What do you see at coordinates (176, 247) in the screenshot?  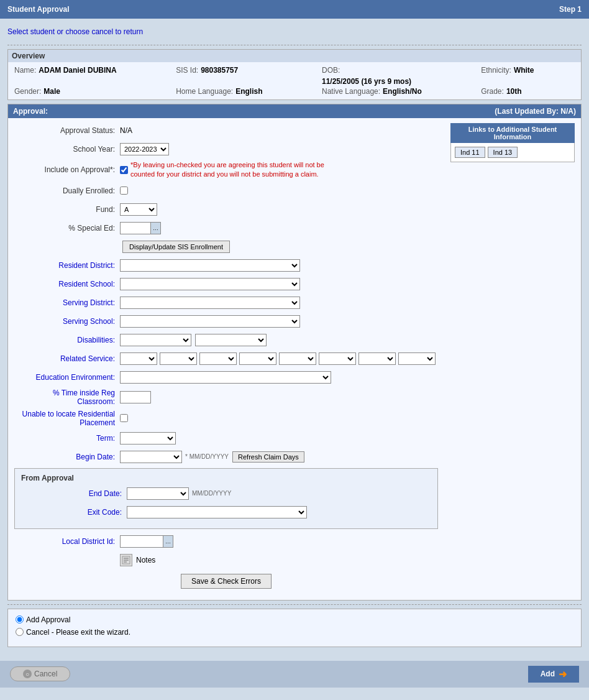 I see `display-update-btn: Display/Update SIS Enrollment` at bounding box center [176, 247].